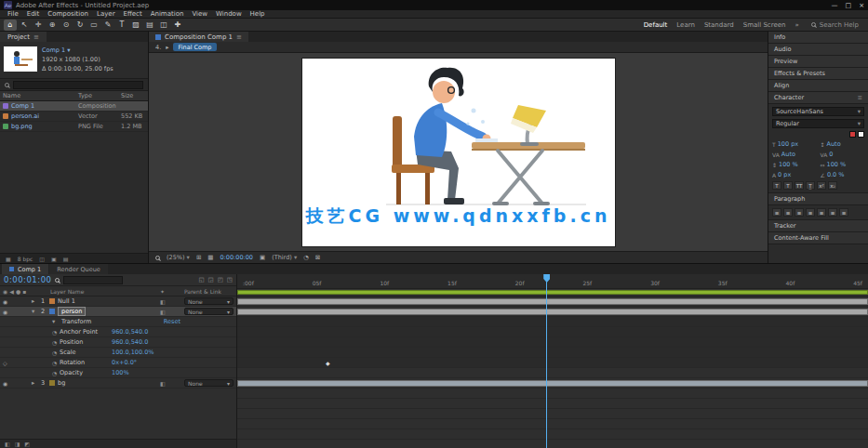 The height and width of the screenshot is (448, 868). I want to click on panel-effects-presets: Effects & Presets, so click(819, 74).